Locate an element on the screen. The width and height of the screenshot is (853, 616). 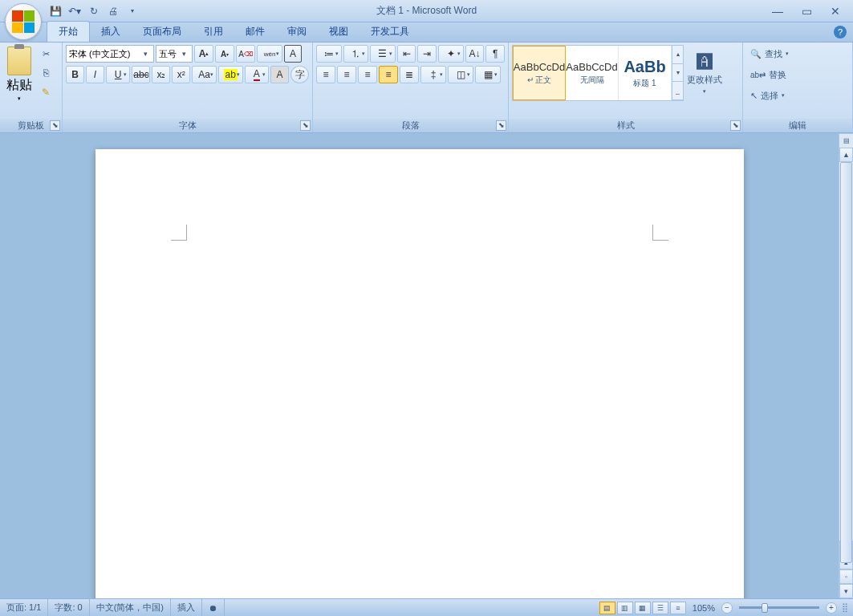
char-border-button: A is located at coordinates (293, 54).